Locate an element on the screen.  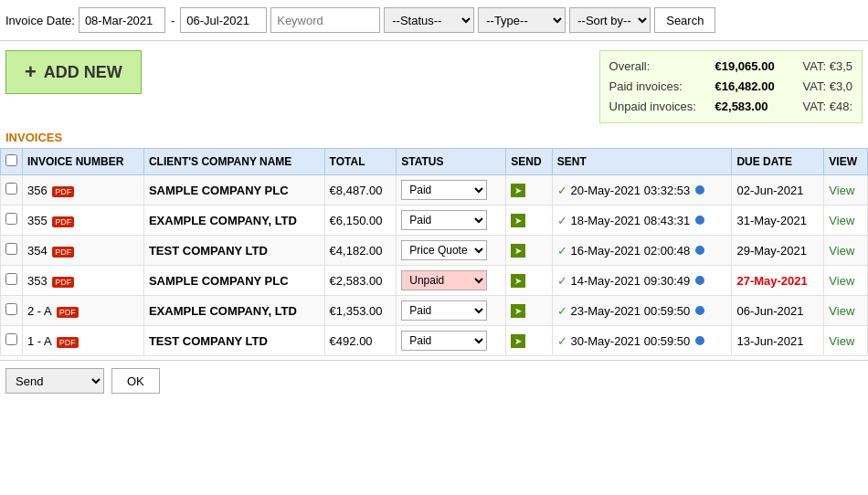
select-all-checkbox is located at coordinates (11, 161).